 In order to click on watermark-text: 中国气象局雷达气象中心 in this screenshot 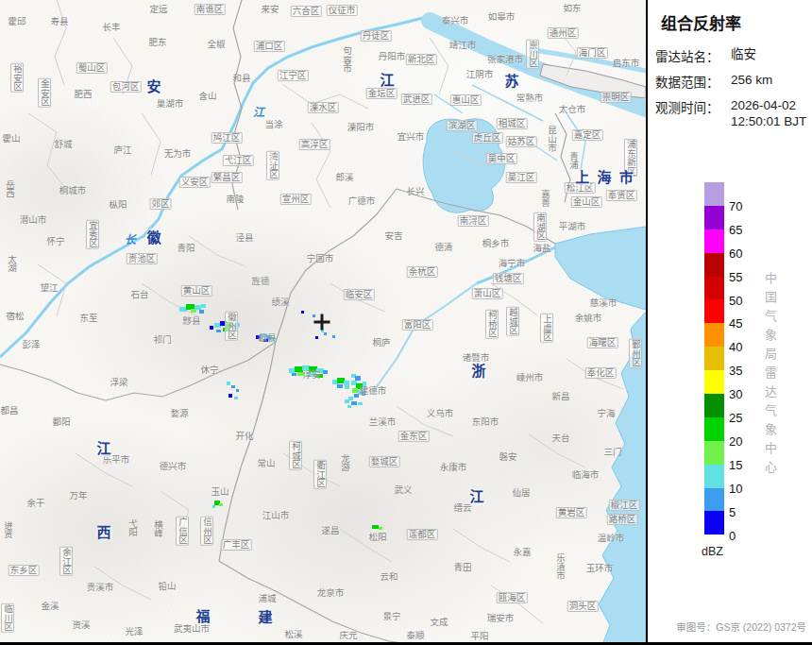, I will do `click(770, 376)`.